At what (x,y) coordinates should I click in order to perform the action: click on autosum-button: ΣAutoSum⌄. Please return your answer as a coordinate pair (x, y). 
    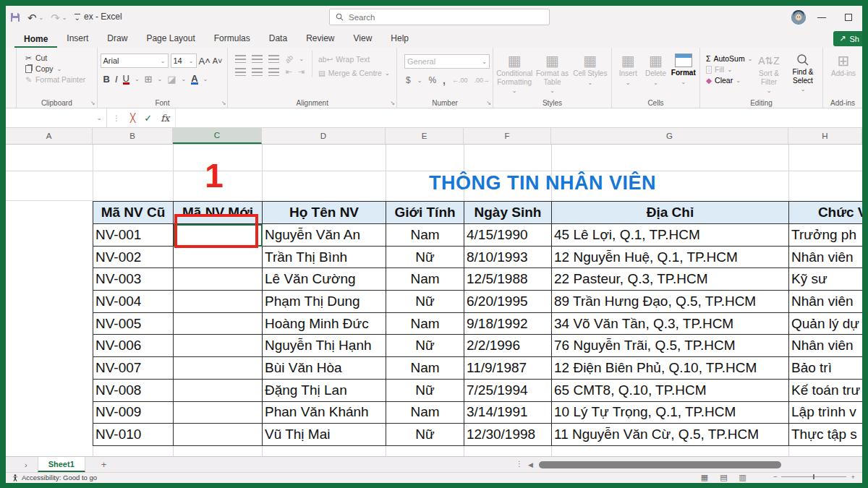
    Looking at the image, I should click on (729, 59).